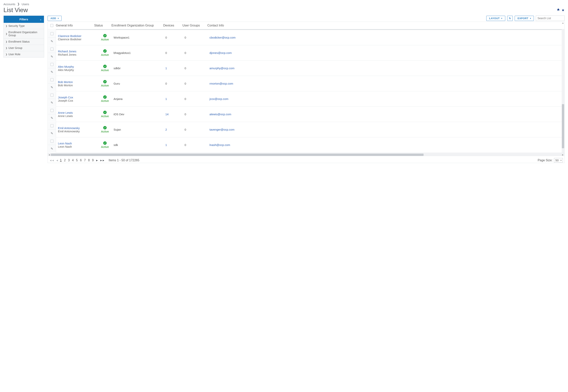  What do you see at coordinates (545, 160) in the screenshot?
I see `page-size-label: Page Size:` at bounding box center [545, 160].